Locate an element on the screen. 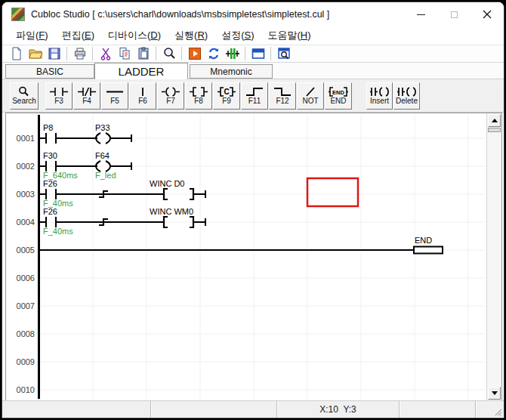 This screenshot has width=506, height=420. ladder-tool-label: F8 is located at coordinates (199, 101).